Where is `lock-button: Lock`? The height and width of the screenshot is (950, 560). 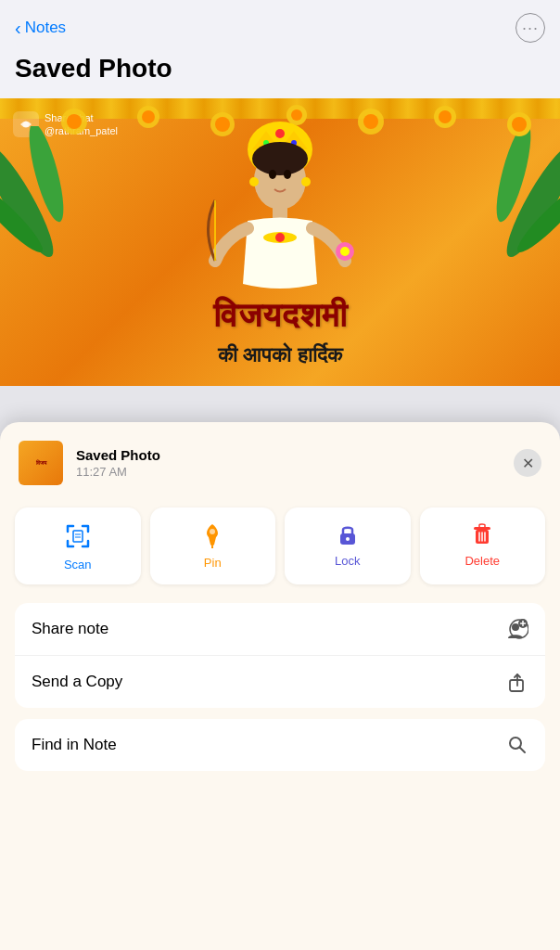
lock-button: Lock is located at coordinates (348, 546).